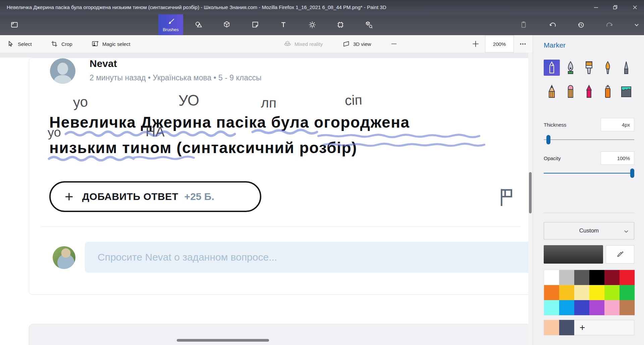  I want to click on vertical-scrollbar-thumb, so click(530, 193).